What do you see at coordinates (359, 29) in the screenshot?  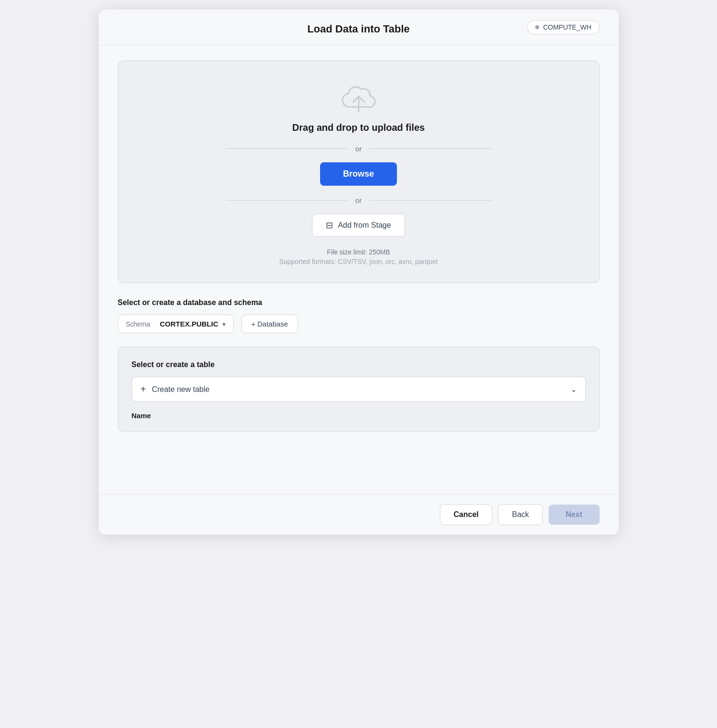 I see `dialog-title: Load Data into Table` at bounding box center [359, 29].